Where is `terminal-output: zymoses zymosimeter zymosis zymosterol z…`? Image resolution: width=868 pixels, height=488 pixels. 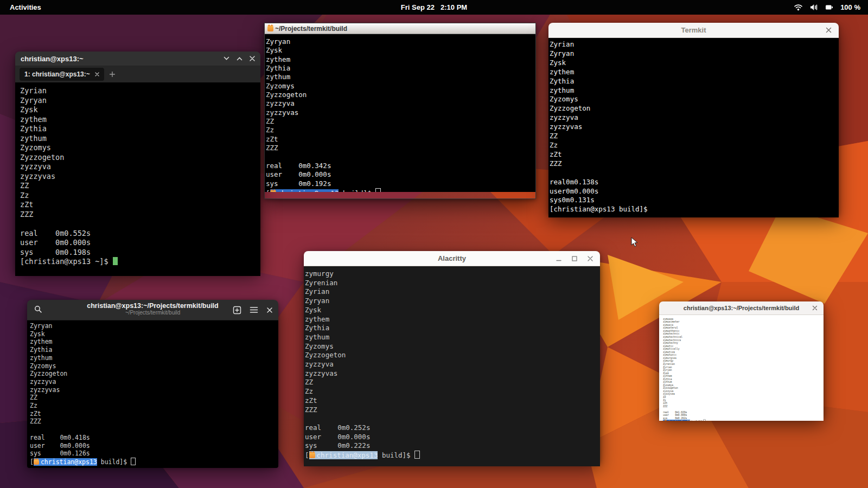
terminal-output: zymoses zymosimeter zymosis zymosterol z… is located at coordinates (743, 369).